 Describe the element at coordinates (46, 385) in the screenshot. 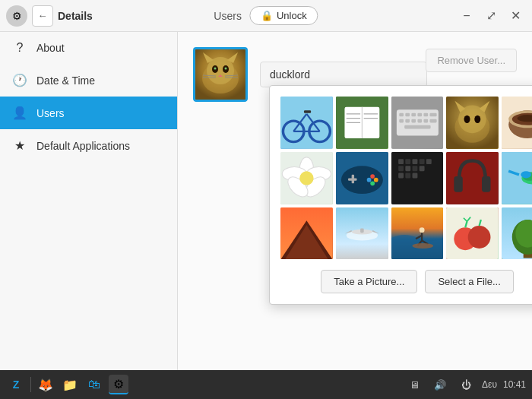

I see `taskbar-icon-firefox: 🦊` at that location.